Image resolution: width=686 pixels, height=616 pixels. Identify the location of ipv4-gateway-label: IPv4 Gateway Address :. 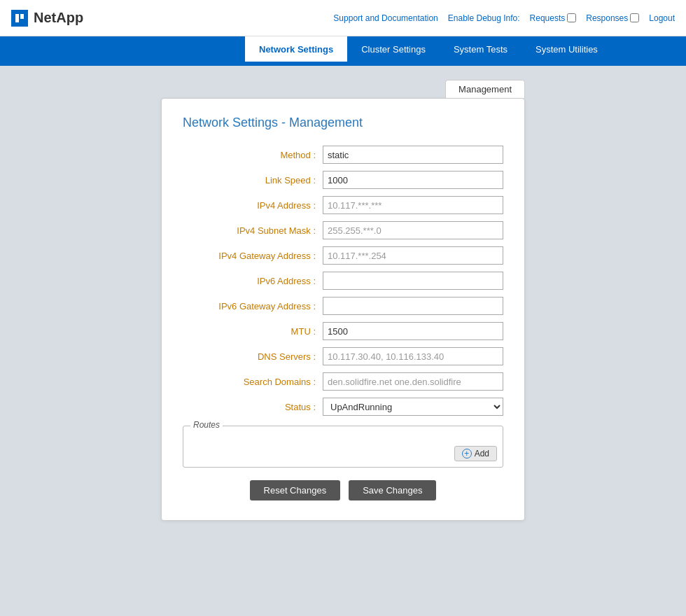
(253, 256).